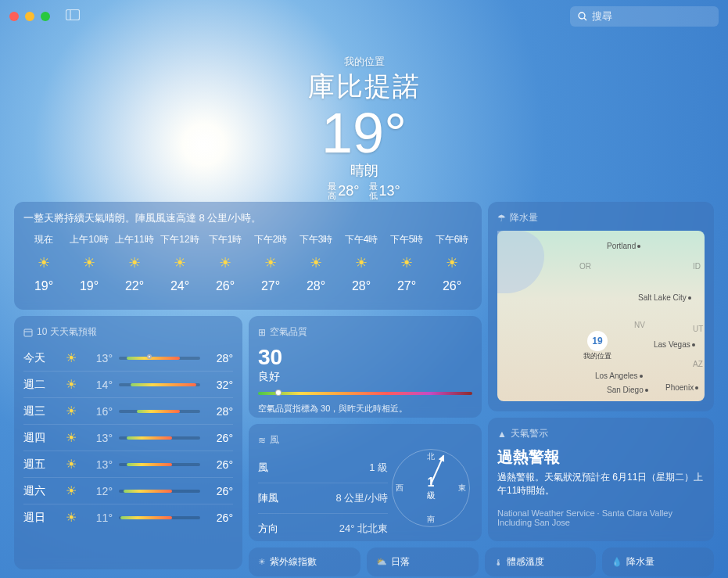  What do you see at coordinates (374, 191) in the screenshot?
I see `low-label: 最低` at bounding box center [374, 191].